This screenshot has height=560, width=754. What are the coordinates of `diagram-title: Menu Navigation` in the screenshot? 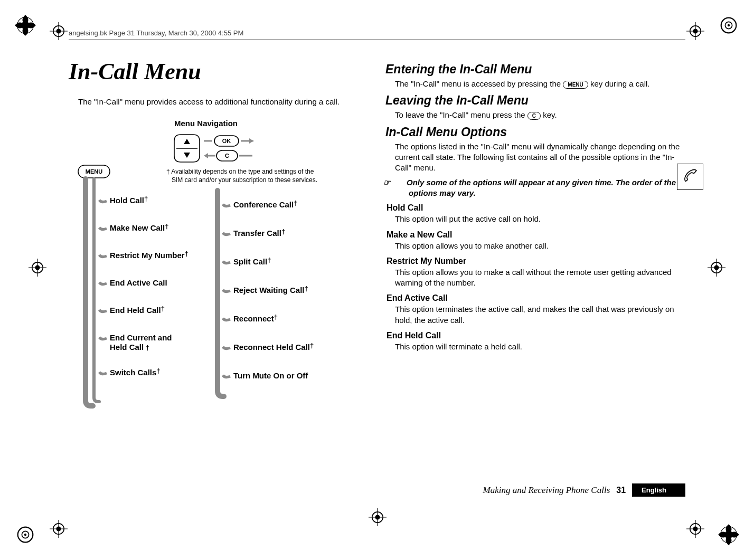 It's located at (206, 124).